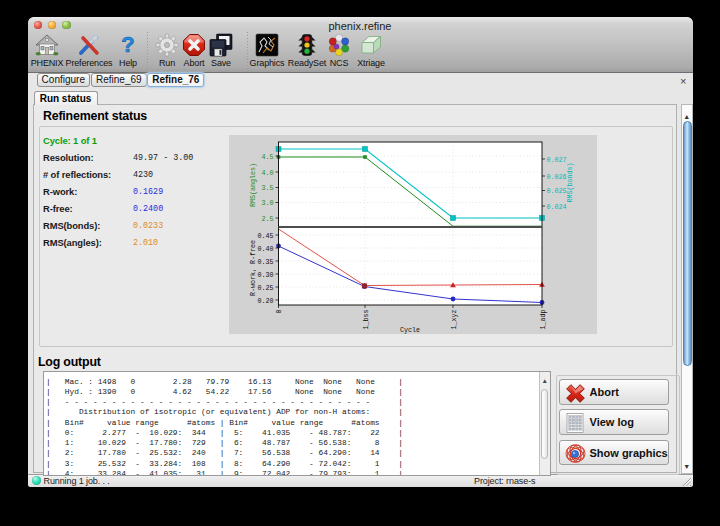 This screenshot has width=720, height=526. Describe the element at coordinates (267, 173) in the screenshot. I see `svg-text: 4.0` at that location.